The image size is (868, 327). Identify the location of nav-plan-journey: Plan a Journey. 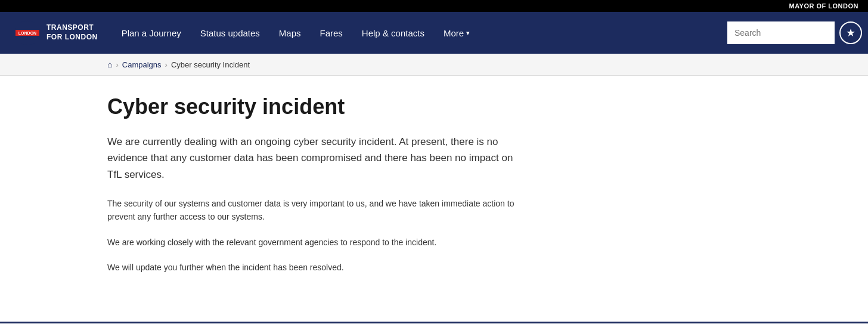
(151, 33).